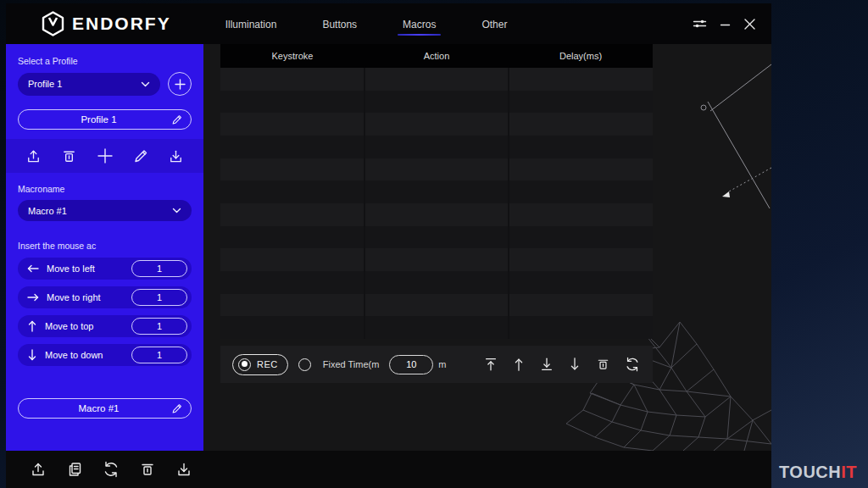 The image size is (868, 488). I want to click on touchit-watermark: TOUCHIT, so click(818, 473).